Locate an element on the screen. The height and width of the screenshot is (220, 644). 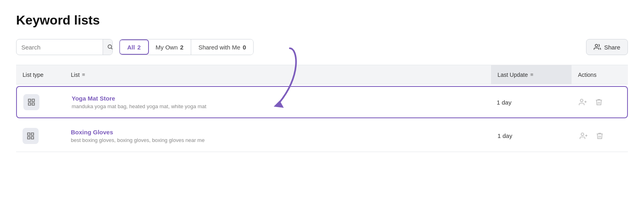
tab-all: All 2 is located at coordinates (134, 47).